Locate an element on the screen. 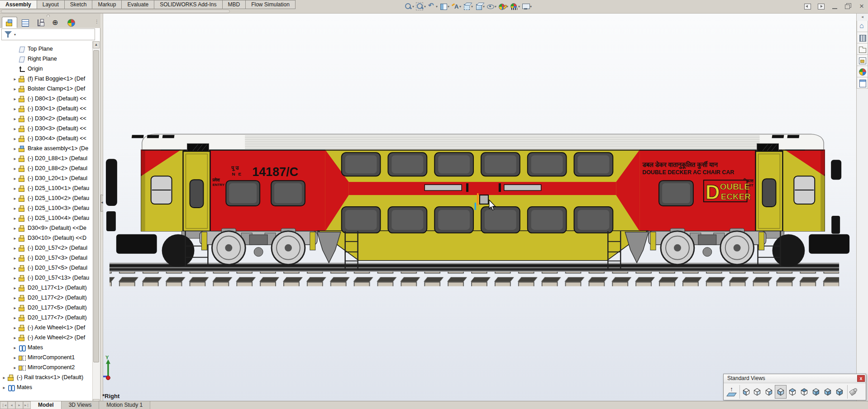  tree-item: D30<9> (Default) <<De is located at coordinates (46, 228).